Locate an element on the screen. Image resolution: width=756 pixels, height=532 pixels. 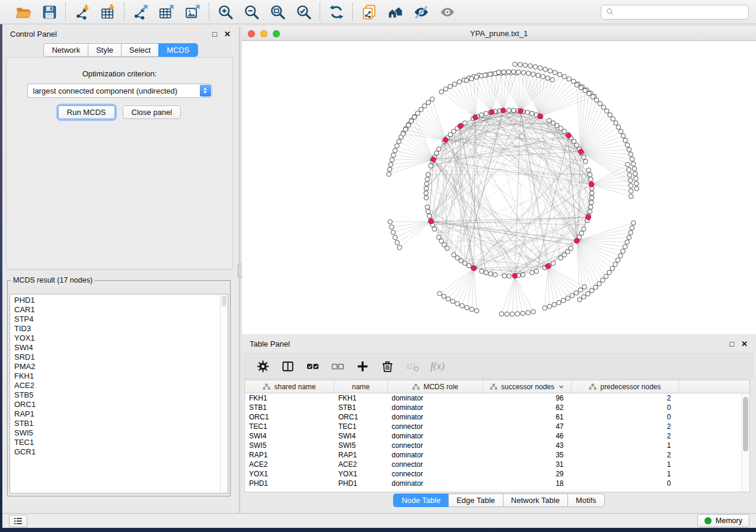
run-mcds-button: Run MCDS is located at coordinates (87, 113).